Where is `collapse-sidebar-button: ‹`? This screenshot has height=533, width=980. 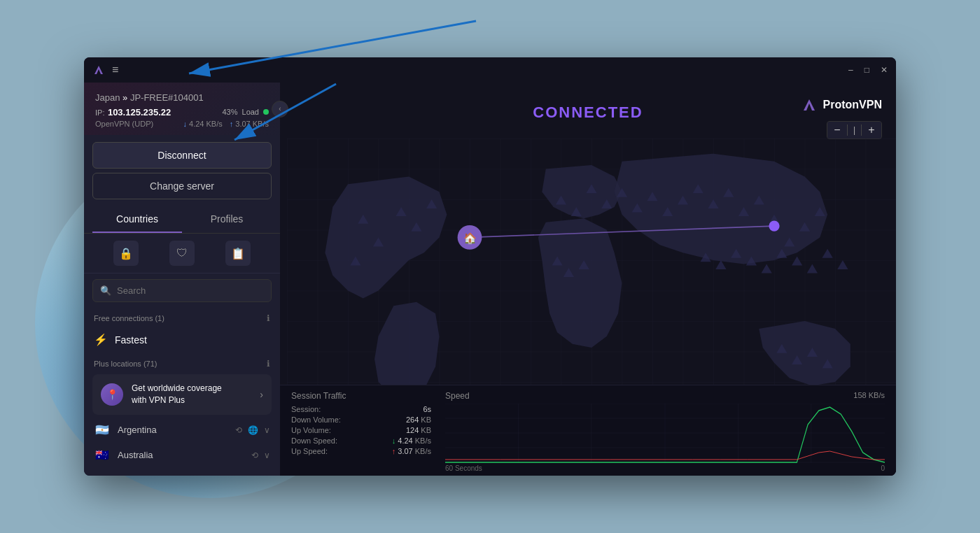 collapse-sidebar-button: ‹ is located at coordinates (280, 109).